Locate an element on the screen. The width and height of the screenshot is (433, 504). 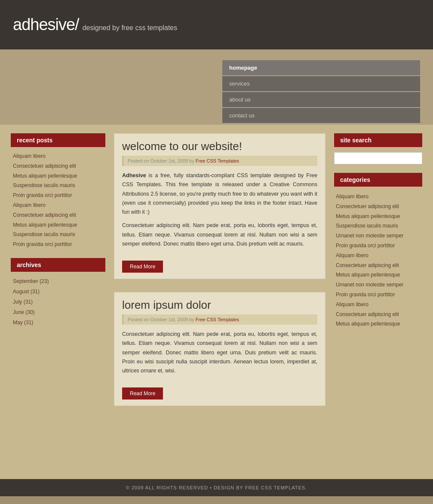
recent-posts-list: Aliquam libero Consectetuer adipiscing e… is located at coordinates (58, 200).